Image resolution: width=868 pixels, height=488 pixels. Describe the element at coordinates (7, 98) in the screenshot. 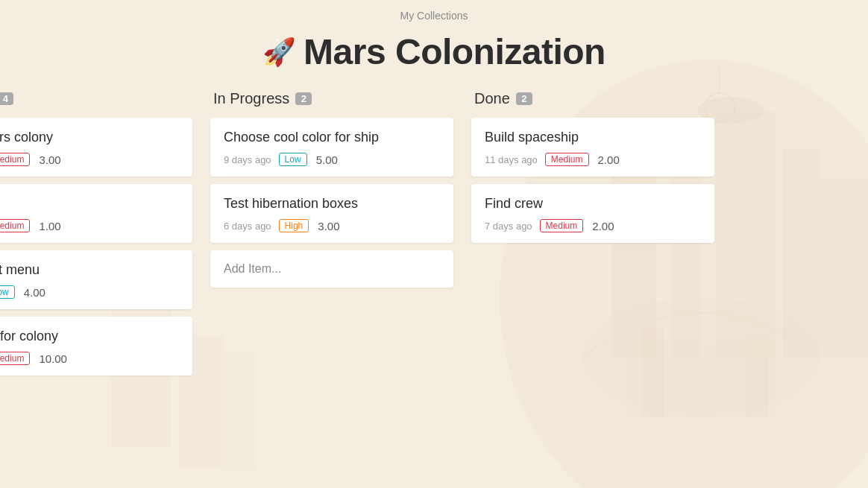

I see `column-todo-count: 4` at that location.